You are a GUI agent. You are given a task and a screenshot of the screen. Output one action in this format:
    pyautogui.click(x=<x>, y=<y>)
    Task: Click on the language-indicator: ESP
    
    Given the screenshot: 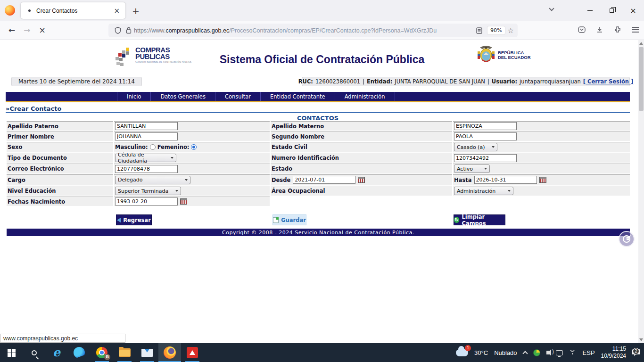 What is the action you would take?
    pyautogui.click(x=589, y=353)
    